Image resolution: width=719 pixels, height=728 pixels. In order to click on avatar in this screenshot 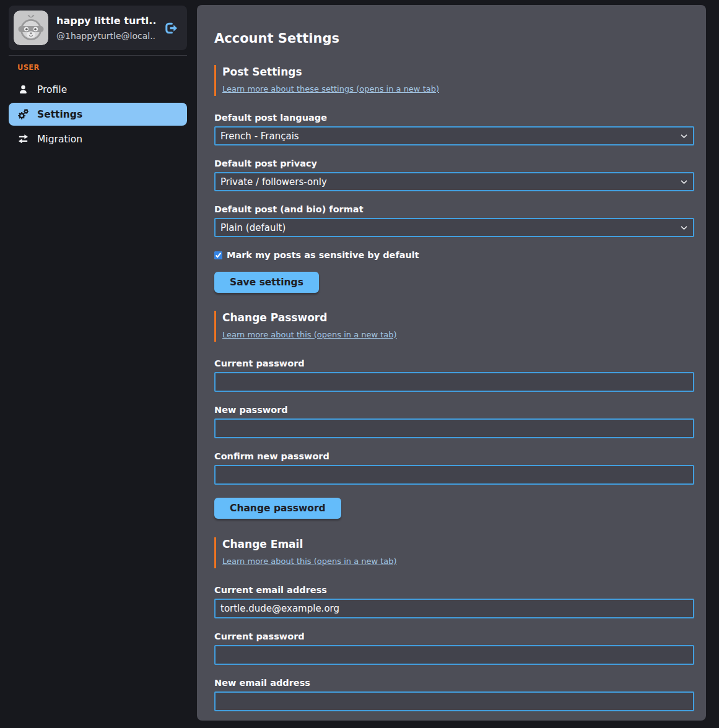, I will do `click(31, 28)`.